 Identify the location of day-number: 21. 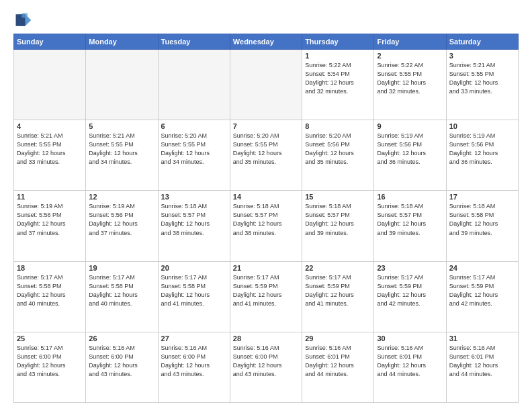
(266, 268).